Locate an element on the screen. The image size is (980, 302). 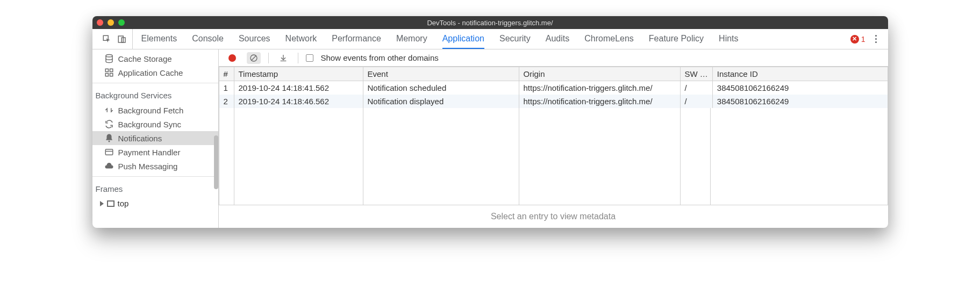
bell-icon is located at coordinates (109, 138).